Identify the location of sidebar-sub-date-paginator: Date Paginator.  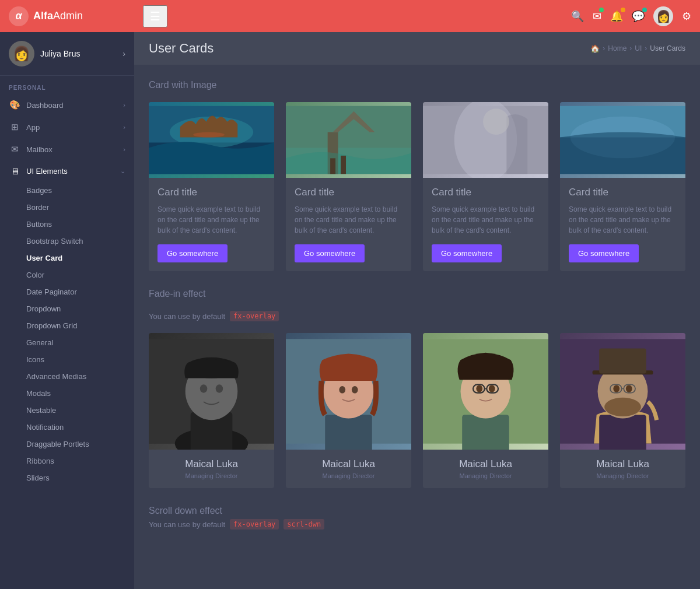
(67, 292).